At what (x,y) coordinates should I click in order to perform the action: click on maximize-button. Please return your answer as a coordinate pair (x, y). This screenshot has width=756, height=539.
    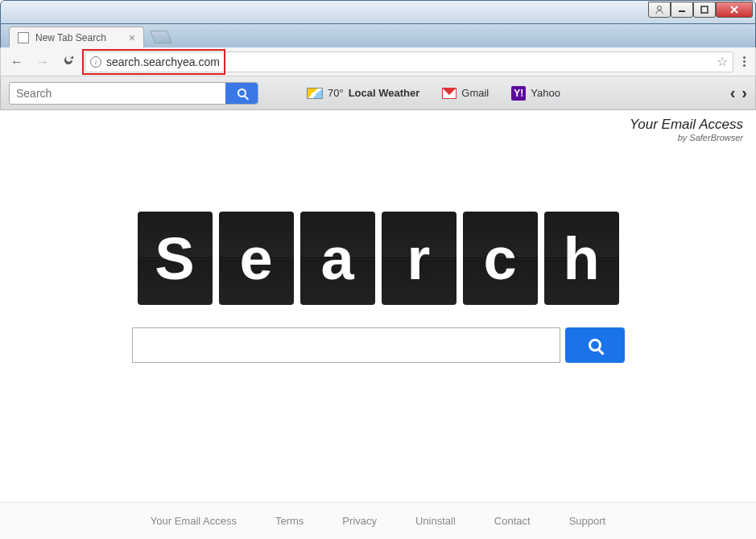
    Looking at the image, I should click on (704, 10).